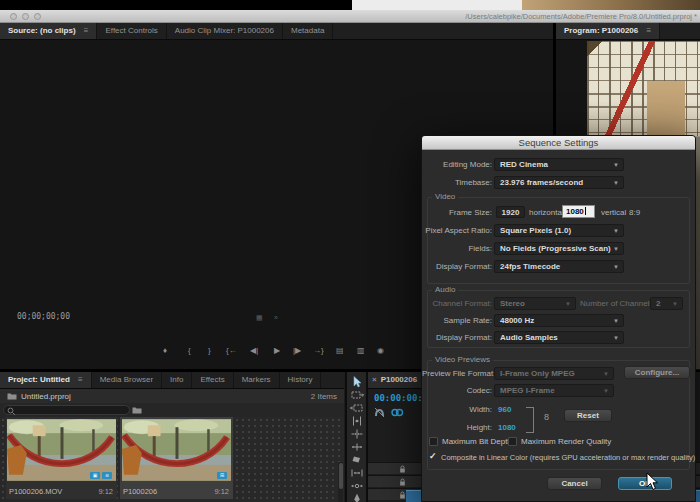  What do you see at coordinates (586, 211) in the screenshot?
I see `text-caret` at bounding box center [586, 211].